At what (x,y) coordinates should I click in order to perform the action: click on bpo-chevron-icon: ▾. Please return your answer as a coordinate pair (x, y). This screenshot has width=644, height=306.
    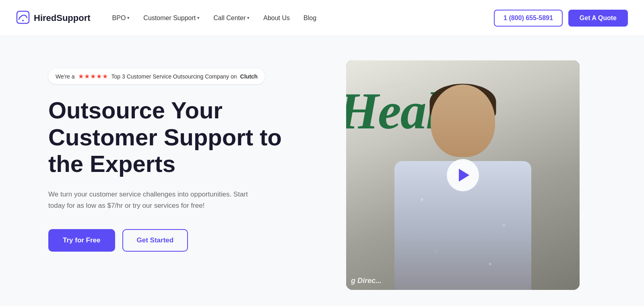
    Looking at the image, I should click on (128, 18).